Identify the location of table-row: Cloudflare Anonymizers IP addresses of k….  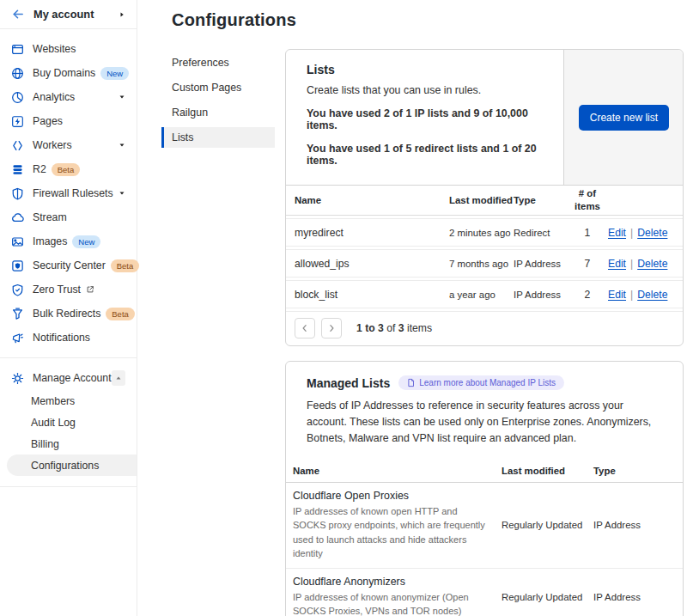
(484, 593).